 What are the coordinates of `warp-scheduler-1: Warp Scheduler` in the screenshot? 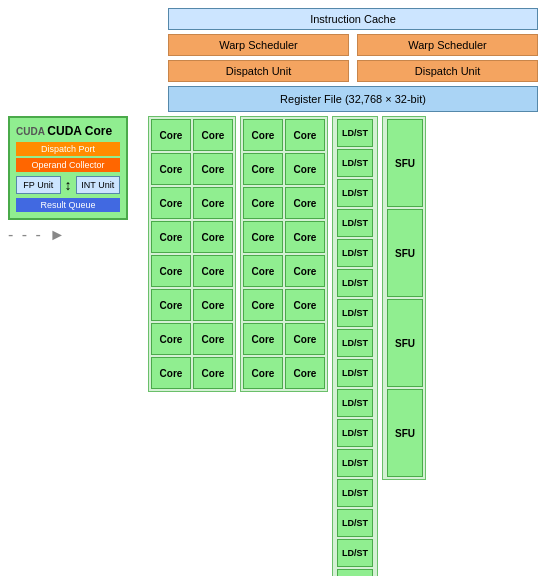 It's located at (258, 45).